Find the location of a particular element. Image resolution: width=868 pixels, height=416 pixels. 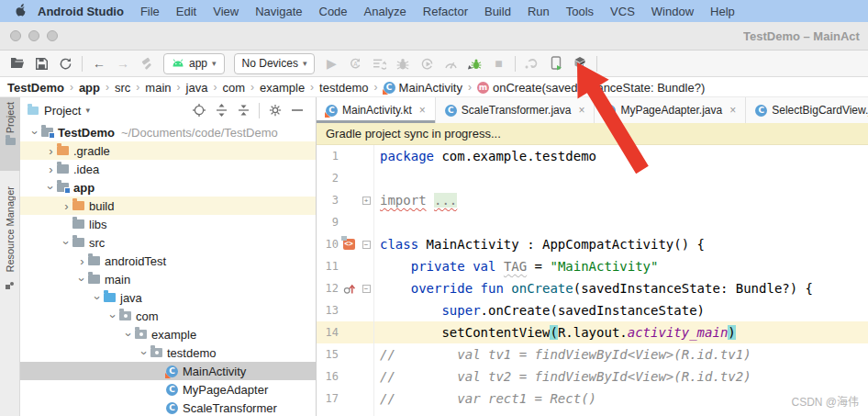

menu-help: Help is located at coordinates (723, 11).